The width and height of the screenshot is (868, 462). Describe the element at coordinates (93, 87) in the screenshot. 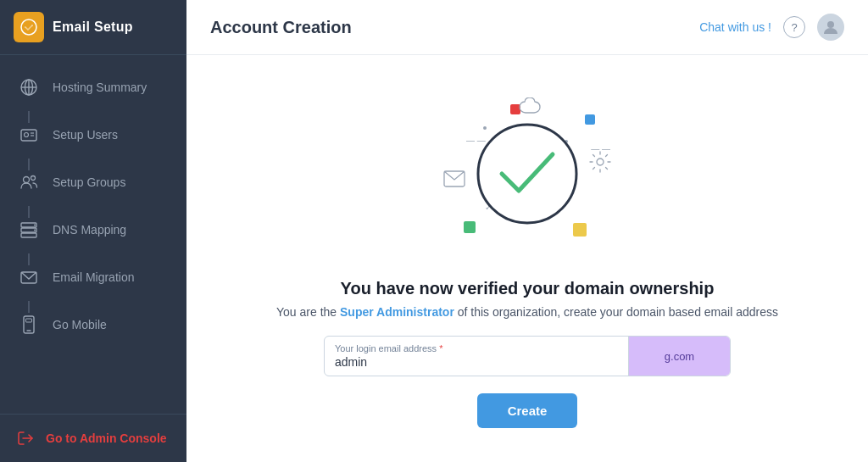

I see `sidebar-item-hosting-summary: Hosting Summary` at that location.